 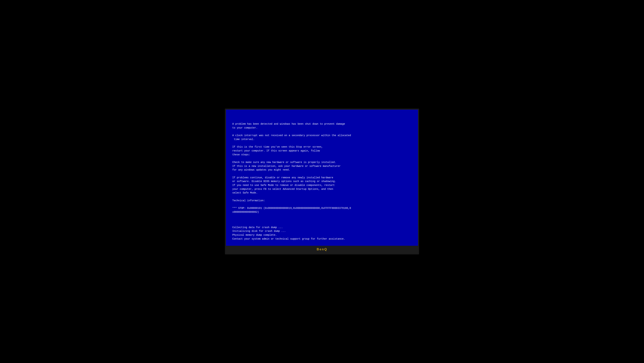 What do you see at coordinates (322, 124) in the screenshot?
I see `bsod-text-line: A problem has been detected and windows …` at bounding box center [322, 124].